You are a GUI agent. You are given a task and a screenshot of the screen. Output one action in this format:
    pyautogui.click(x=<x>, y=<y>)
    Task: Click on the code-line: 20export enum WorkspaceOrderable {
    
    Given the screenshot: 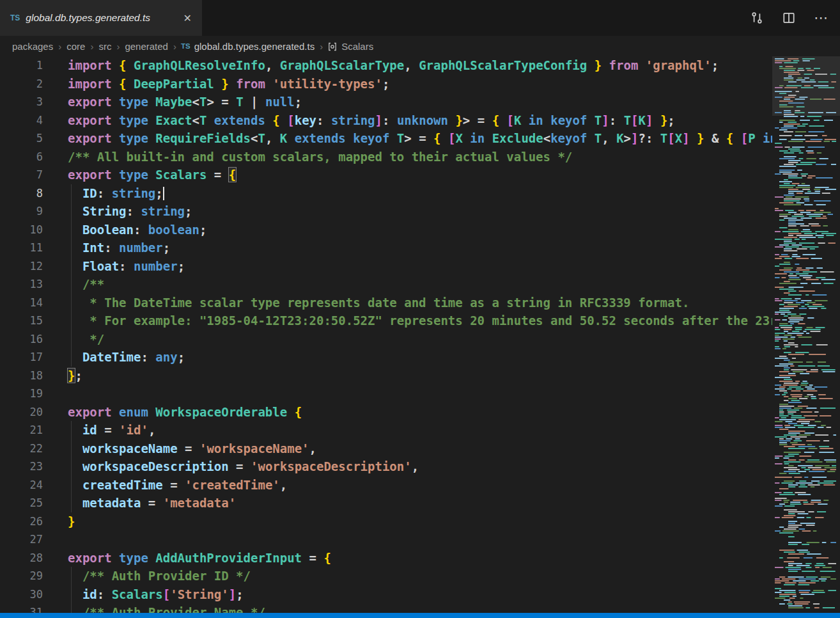 What is the action you would take?
    pyautogui.click(x=386, y=412)
    